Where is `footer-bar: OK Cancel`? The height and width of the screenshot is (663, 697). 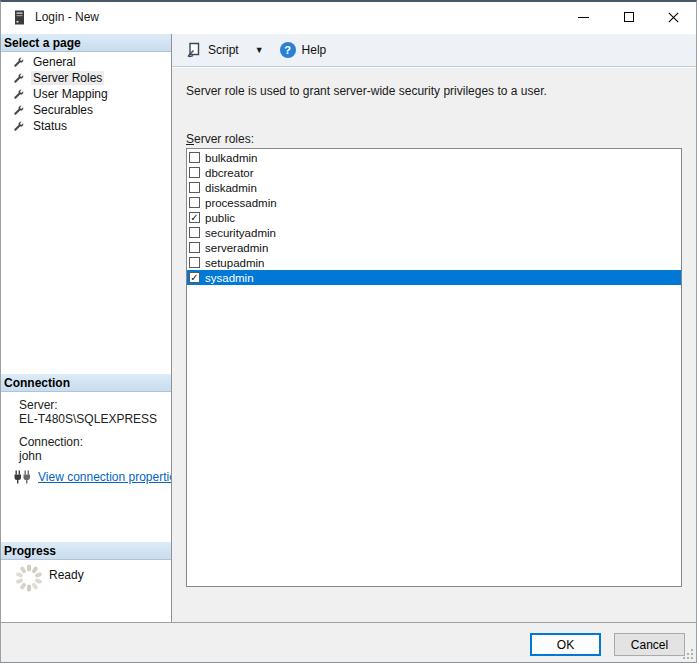
footer-bar: OK Cancel is located at coordinates (348, 643).